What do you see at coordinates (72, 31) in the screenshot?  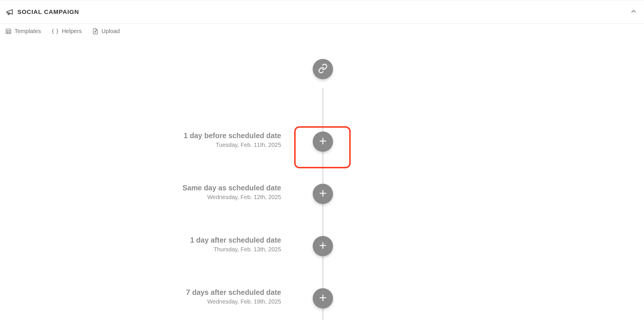 I see `helpers-label: Helpers` at bounding box center [72, 31].